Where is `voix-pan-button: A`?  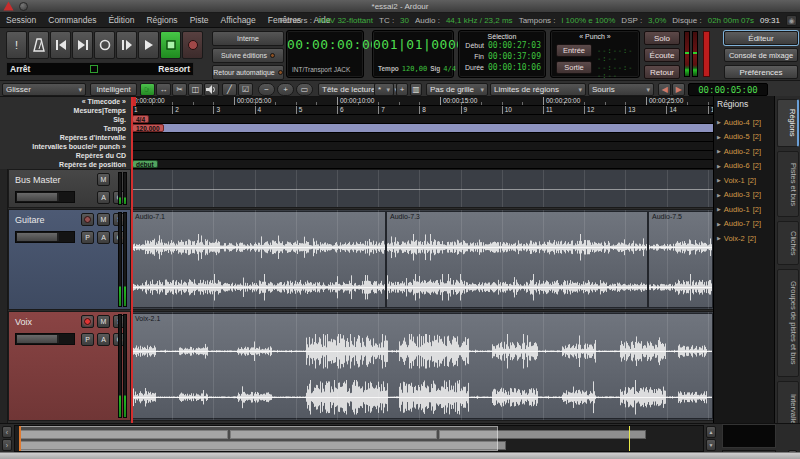 voix-pan-button: A is located at coordinates (104, 340).